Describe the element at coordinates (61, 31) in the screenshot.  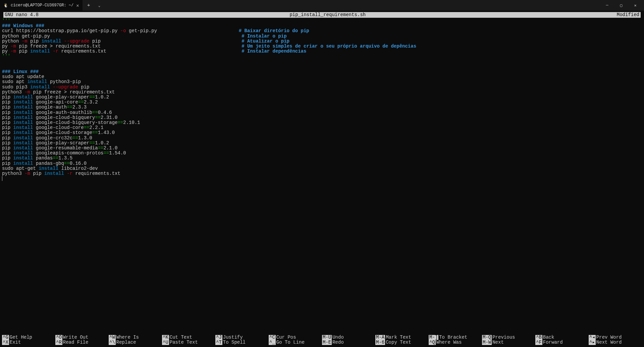
I see `code-text: curl https://bootstrap.pypa.io/get-pip.p…` at that location.